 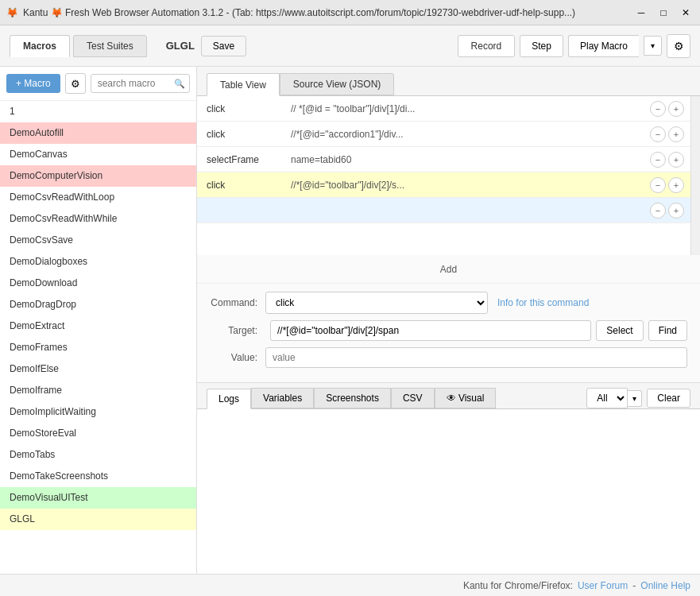 What do you see at coordinates (448, 358) in the screenshot?
I see `value-row: Value:` at bounding box center [448, 358].